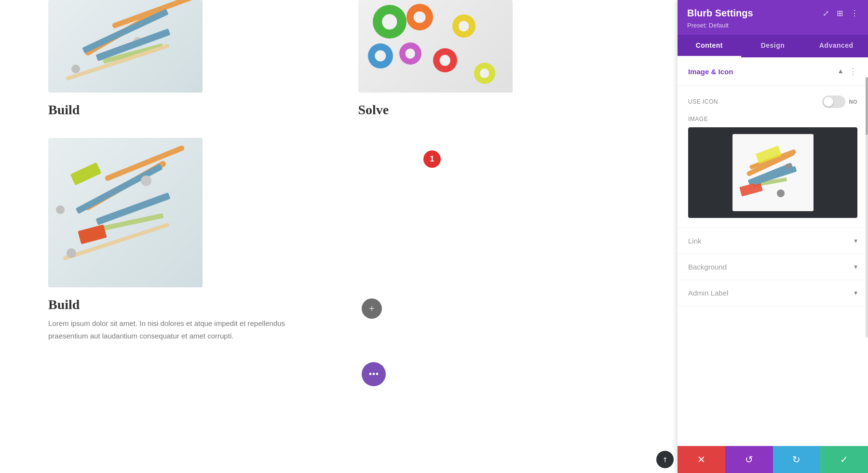 This screenshot has width=868, height=473. I want to click on panel-tabs: Content Design Advanced, so click(773, 46).